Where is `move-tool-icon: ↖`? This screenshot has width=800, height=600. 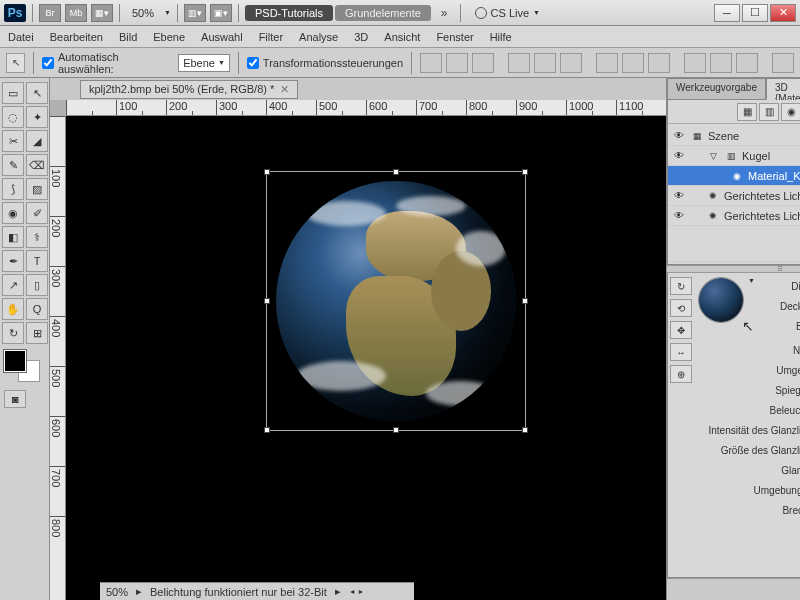 move-tool-icon: ↖ is located at coordinates (16, 63).